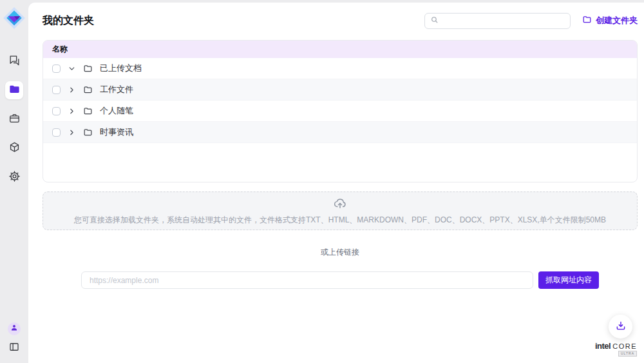 The height and width of the screenshot is (363, 644). Describe the element at coordinates (340, 90) in the screenshot. I see `folder-row: 工作文件` at that location.